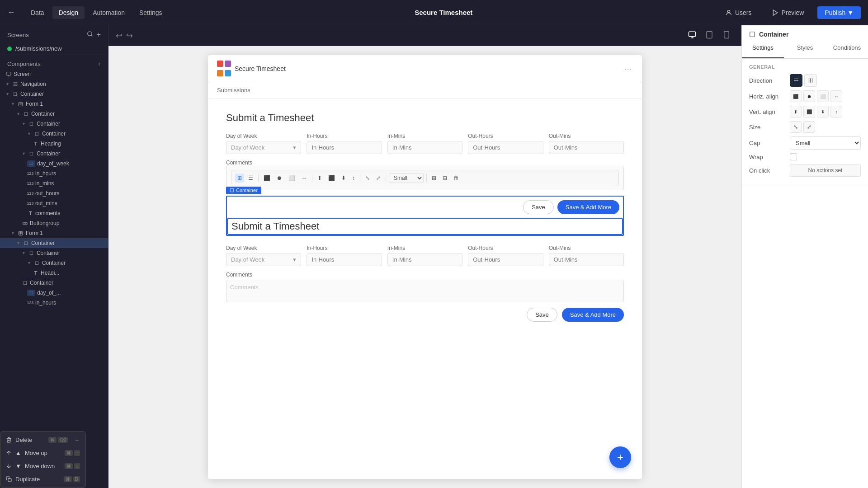 The image size is (868, 488). I want to click on add-screen-button: +, so click(99, 35).